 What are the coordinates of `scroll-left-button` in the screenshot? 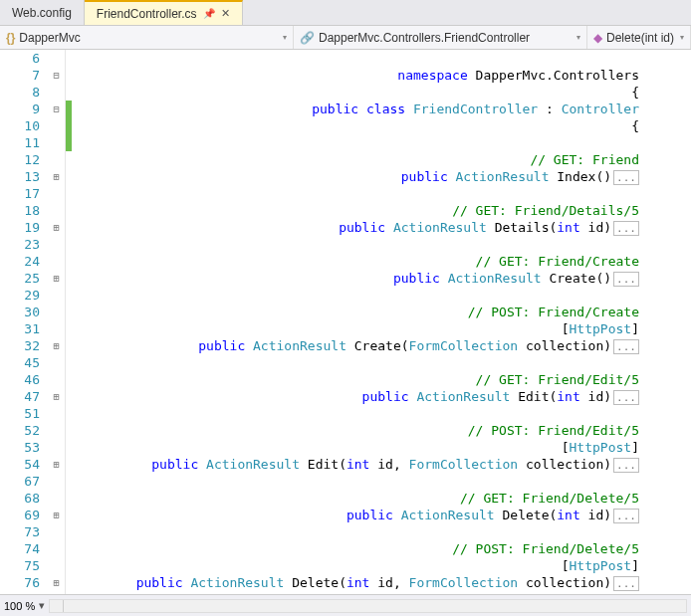 It's located at (57, 606).